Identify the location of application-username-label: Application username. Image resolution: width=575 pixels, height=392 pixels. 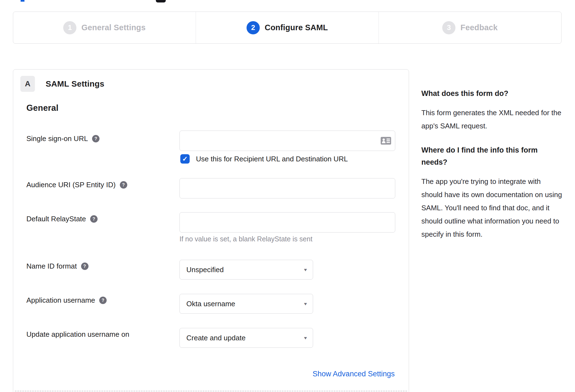
(61, 300).